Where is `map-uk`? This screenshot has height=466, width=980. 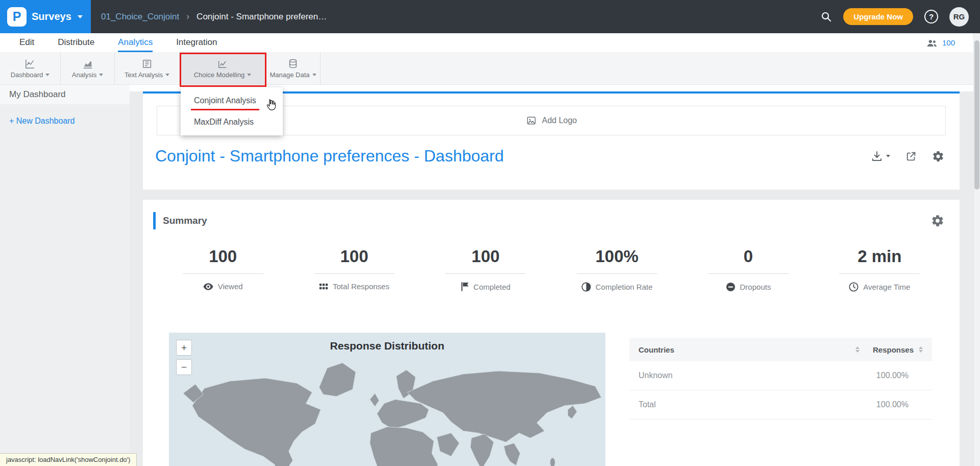
map-uk is located at coordinates (375, 400).